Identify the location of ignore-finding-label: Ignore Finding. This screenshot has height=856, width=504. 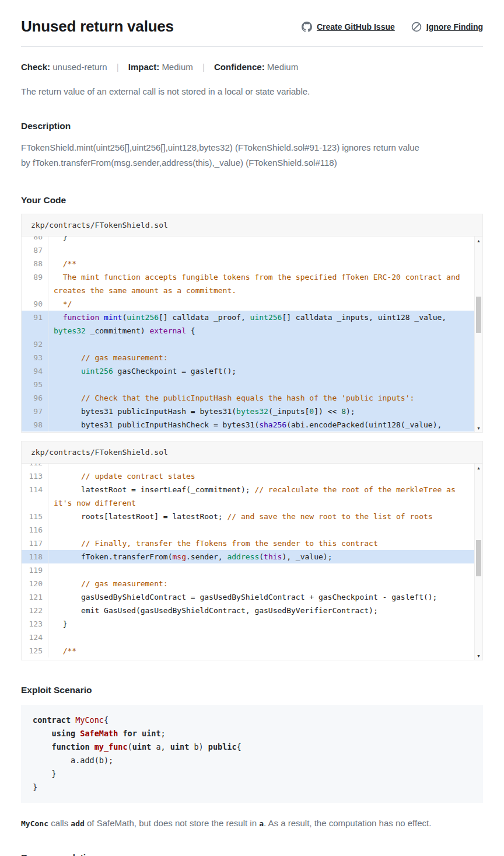
(455, 27).